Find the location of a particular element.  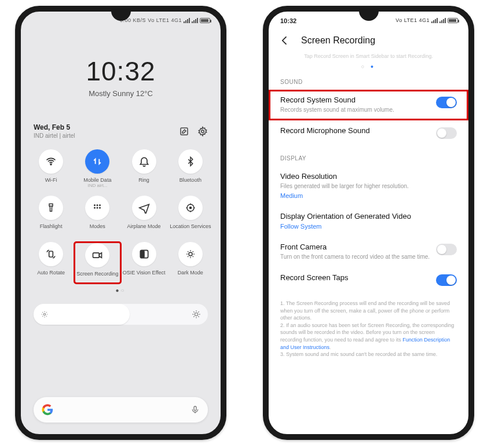

qs-tile-data: Mobile DataIND airt... is located at coordinates (97, 169).